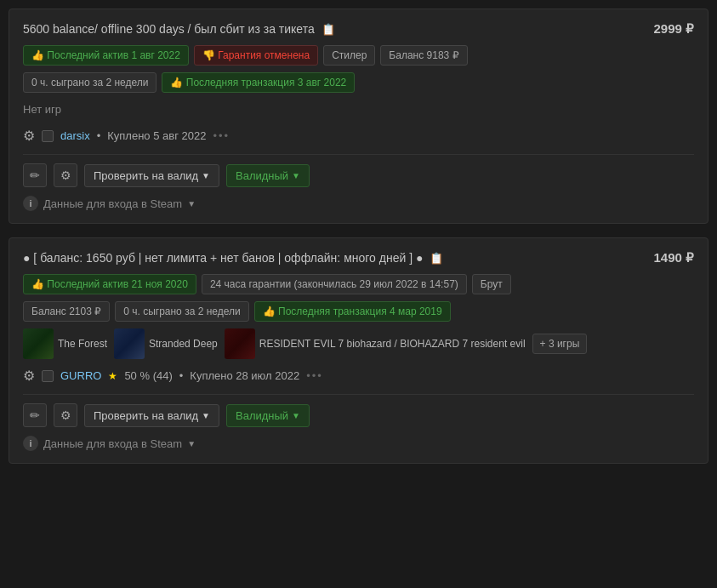  Describe the element at coordinates (352, 311) in the screenshot. I see `card2-tag-last-transaction: 👍 Последняя транзакция 4 мар 2019` at that location.